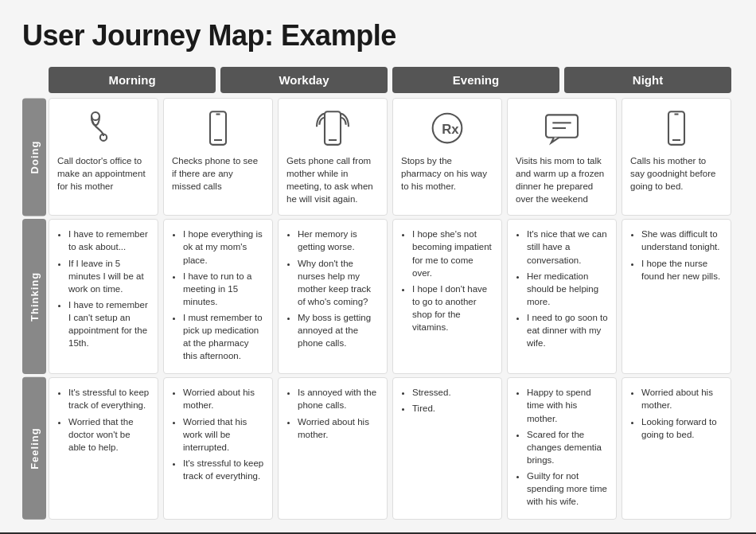  Describe the element at coordinates (562, 449) in the screenshot. I see `feeling-cell-visitmom: Happy to spend time with his mother. Sca…` at that location.